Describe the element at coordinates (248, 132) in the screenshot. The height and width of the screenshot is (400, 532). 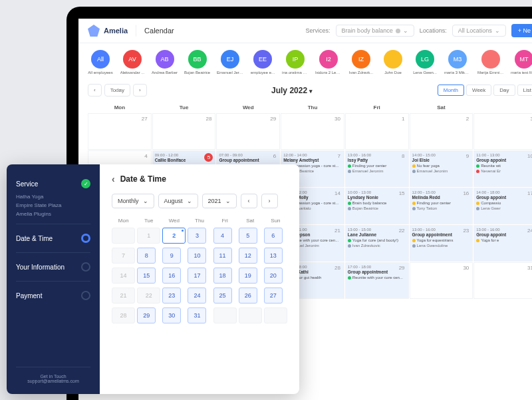
I see `calendar-cell: 29` at that location.